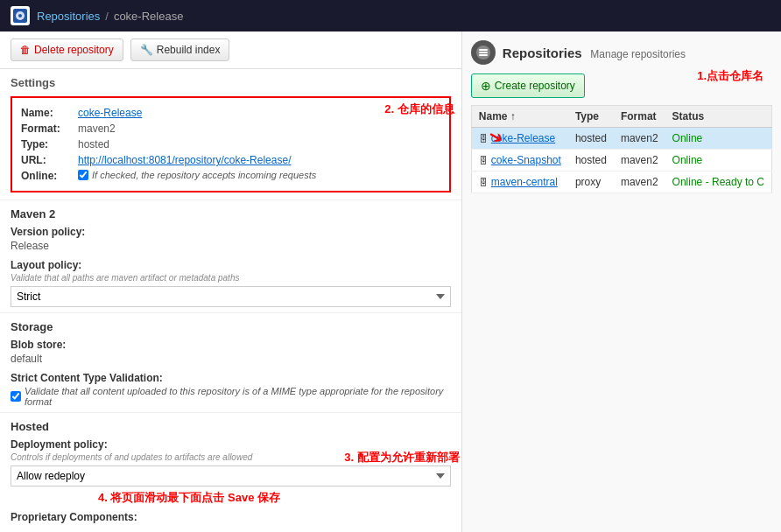 Image resolution: width=781 pixels, height=532 pixels. What do you see at coordinates (110, 16) in the screenshot?
I see `breadcrumb: Repositories / coke-Release` at bounding box center [110, 16].